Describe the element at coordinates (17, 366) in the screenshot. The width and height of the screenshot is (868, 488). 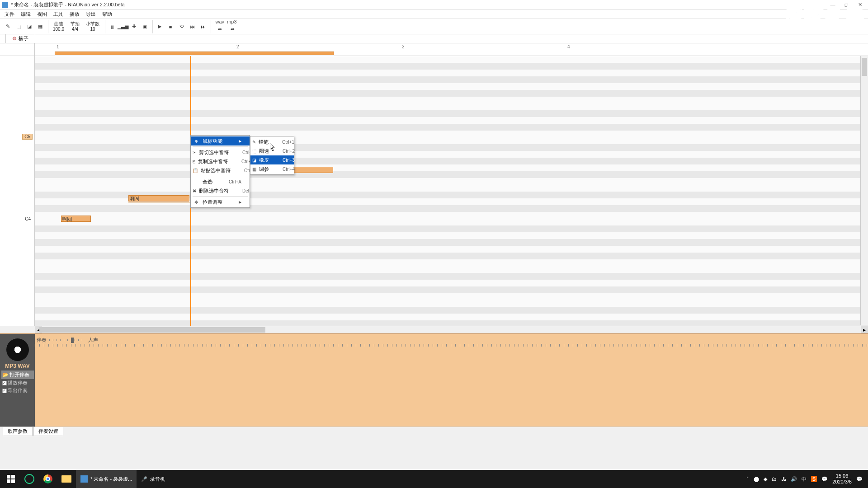
I see `mp3wav-label: MP3 WAV` at that location.